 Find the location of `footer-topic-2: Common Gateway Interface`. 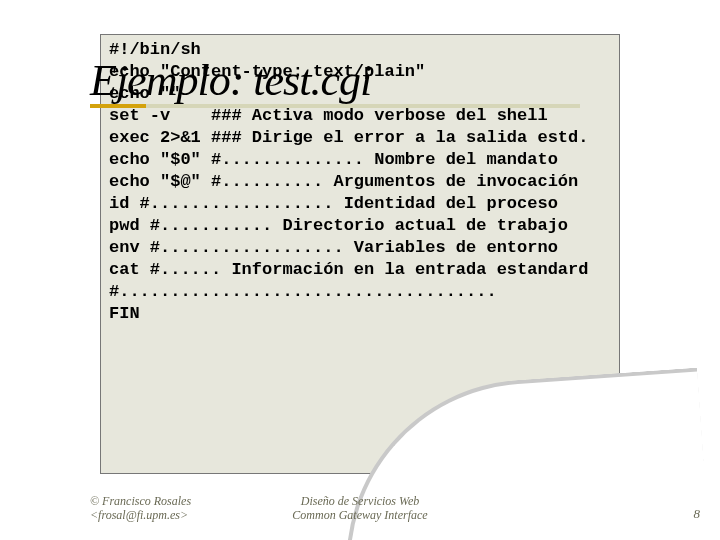

footer-topic-2: Common Gateway Interface is located at coordinates (360, 515).